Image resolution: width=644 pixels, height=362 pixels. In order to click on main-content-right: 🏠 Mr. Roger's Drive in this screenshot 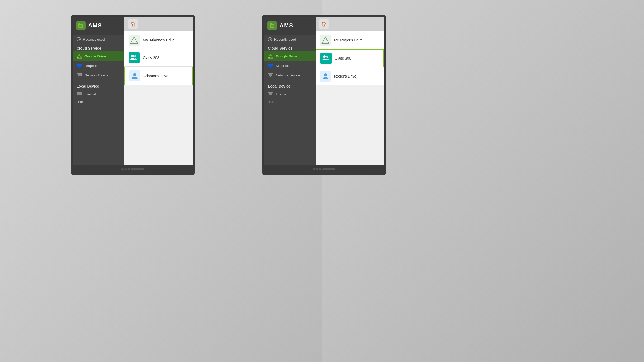, I will do `click(350, 91)`.